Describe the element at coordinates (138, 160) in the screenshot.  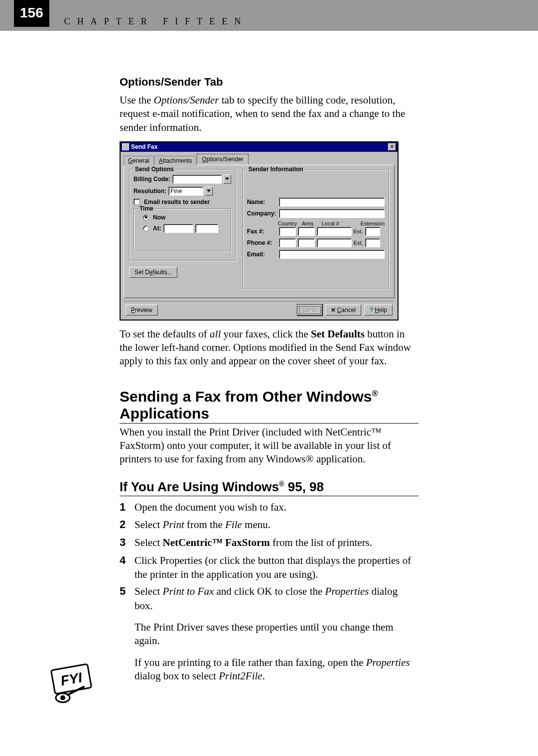
I see `tab-general: General` at that location.